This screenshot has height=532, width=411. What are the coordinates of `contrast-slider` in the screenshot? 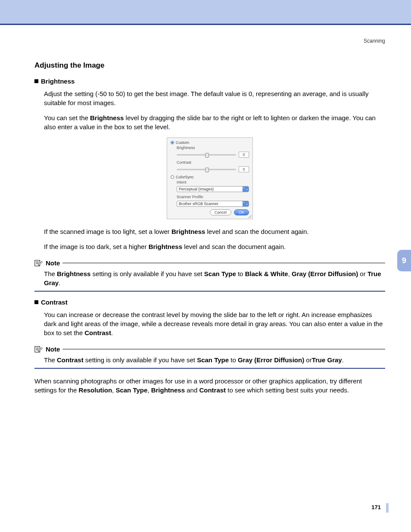 It's located at (206, 170).